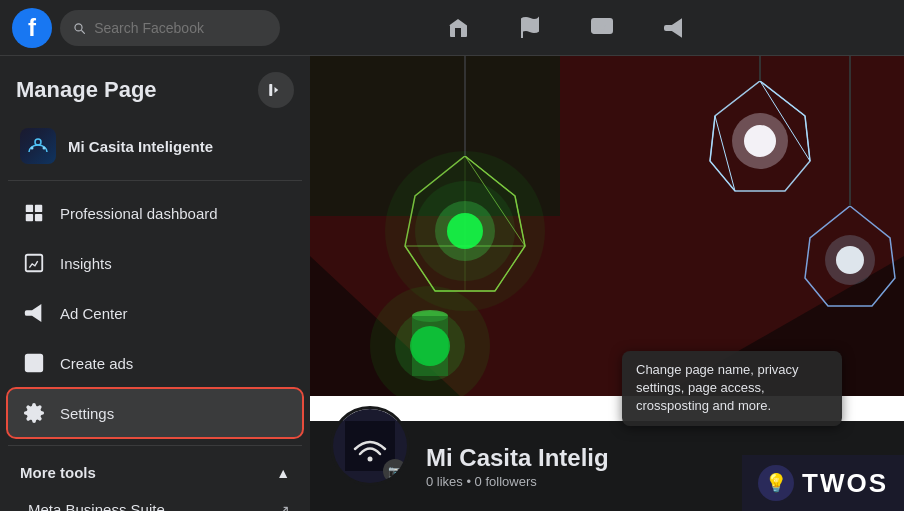 The image size is (904, 511). I want to click on page-item: Mi Casita Inteligente, so click(155, 146).